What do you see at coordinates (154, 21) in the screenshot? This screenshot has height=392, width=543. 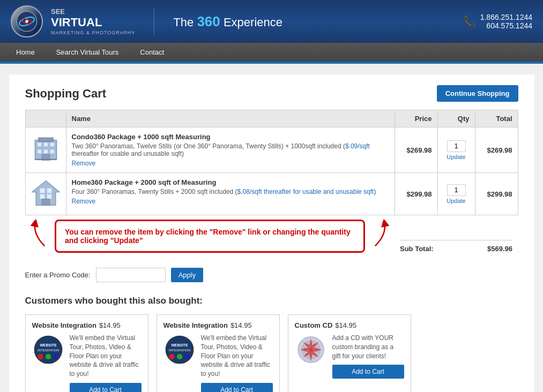 I see `logo-divider` at bounding box center [154, 21].